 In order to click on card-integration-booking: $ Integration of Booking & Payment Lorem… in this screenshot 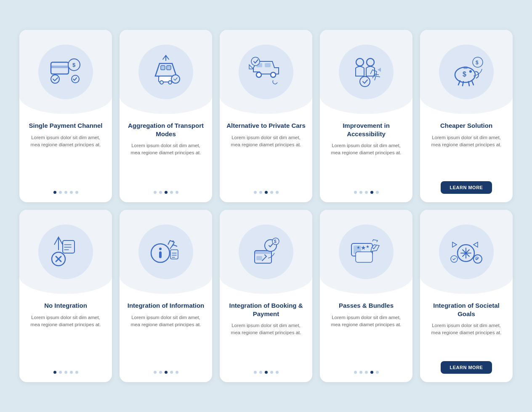, I will do `click(266, 296)`.